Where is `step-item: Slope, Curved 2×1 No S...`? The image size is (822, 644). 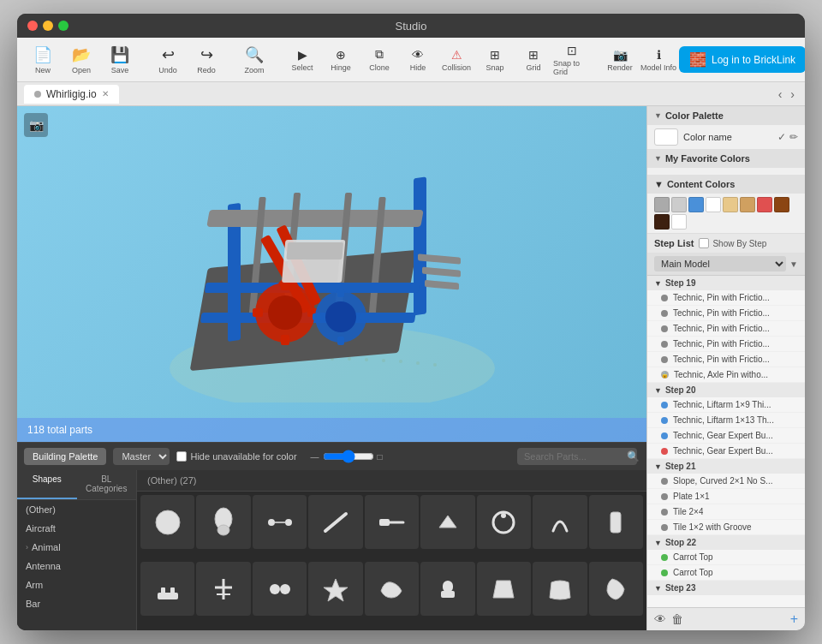 step-item: Slope, Curved 2×1 No S... is located at coordinates (726, 481).